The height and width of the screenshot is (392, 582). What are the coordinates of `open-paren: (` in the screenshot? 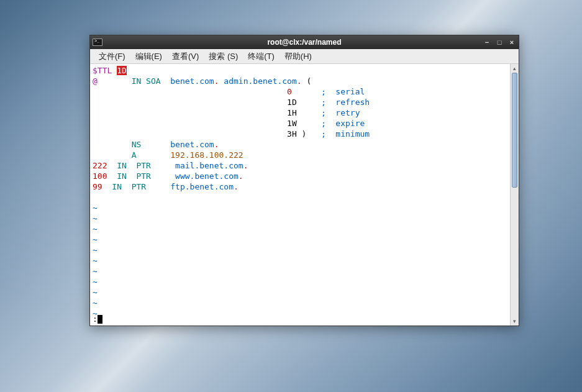 It's located at (307, 81).